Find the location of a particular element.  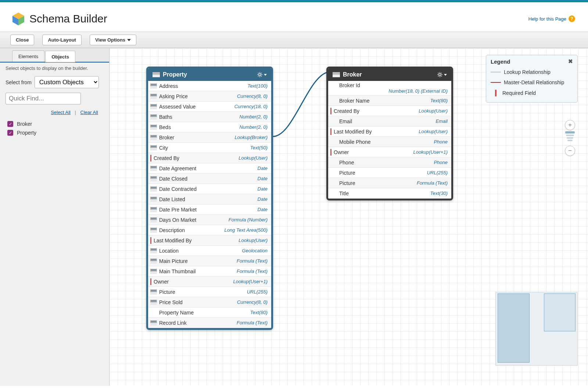

field-name: Broker Id is located at coordinates (350, 85).